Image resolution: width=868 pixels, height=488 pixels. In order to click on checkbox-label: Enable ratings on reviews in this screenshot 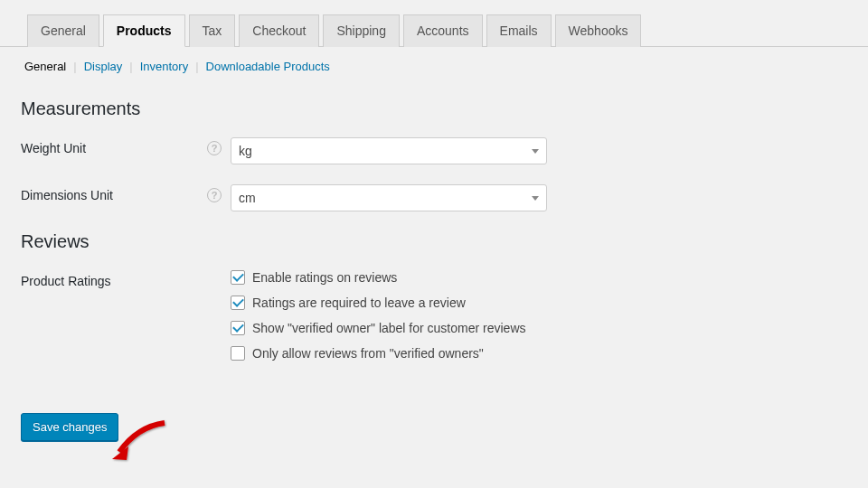, I will do `click(325, 277)`.